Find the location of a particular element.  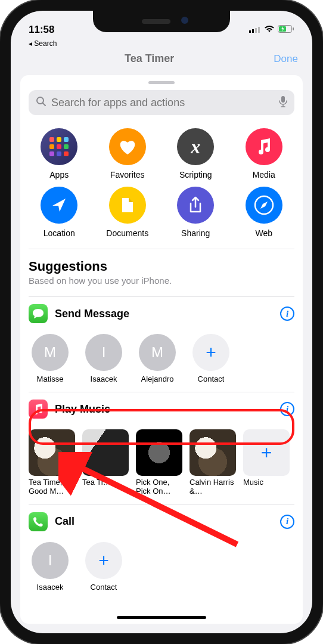

wifi-icon is located at coordinates (269, 30).